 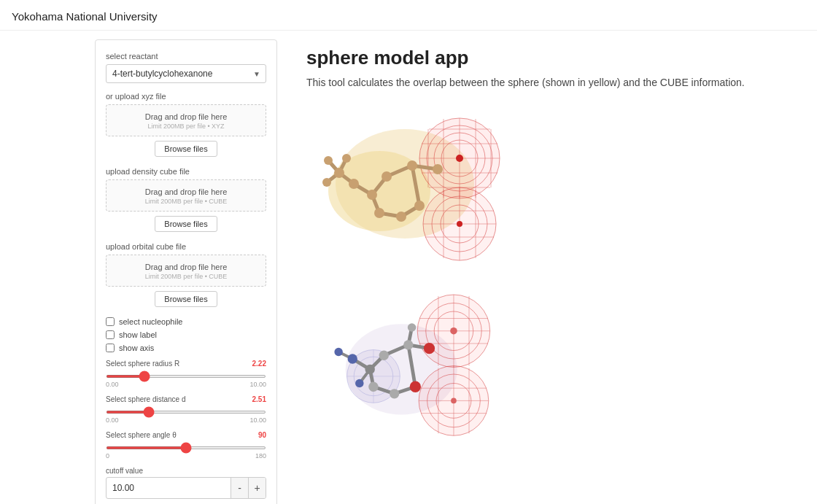 I want to click on cutoff-section: cutoff value 10.00 - +, so click(x=186, y=483).